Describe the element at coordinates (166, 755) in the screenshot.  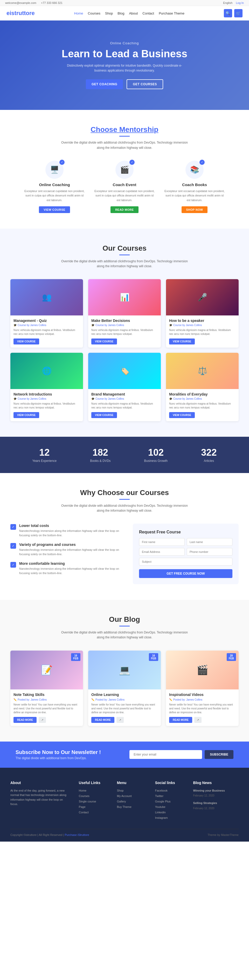
I see `newsletter-email-input` at that location.